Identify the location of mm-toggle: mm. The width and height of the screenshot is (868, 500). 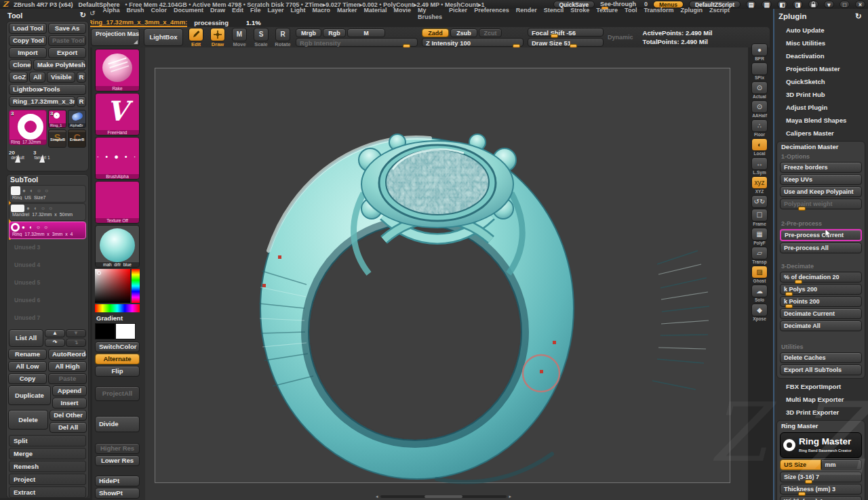
(842, 465).